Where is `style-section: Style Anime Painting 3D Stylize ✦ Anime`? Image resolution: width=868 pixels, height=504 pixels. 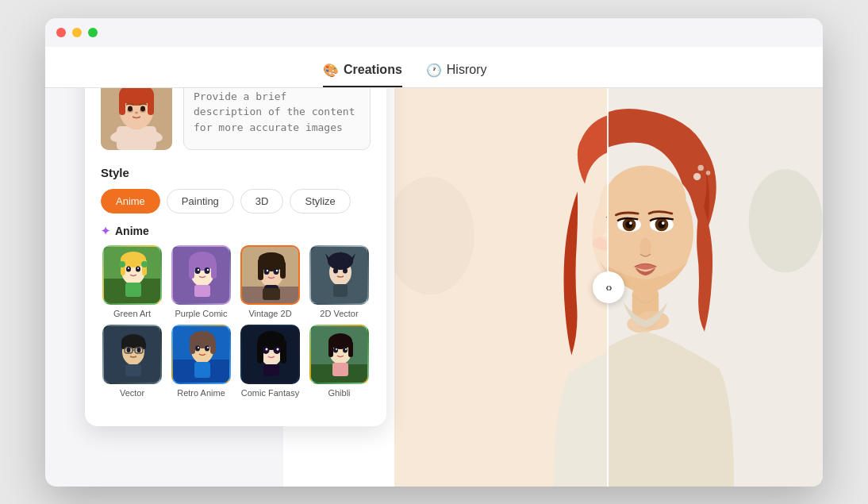 style-section: Style Anime Painting 3D Stylize ✦ Anime is located at coordinates (236, 282).